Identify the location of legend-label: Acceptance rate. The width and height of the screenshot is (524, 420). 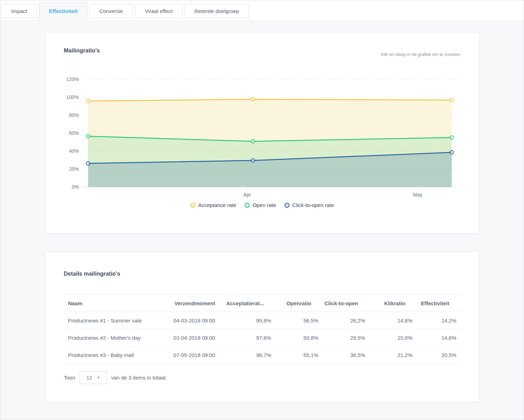
(217, 205).